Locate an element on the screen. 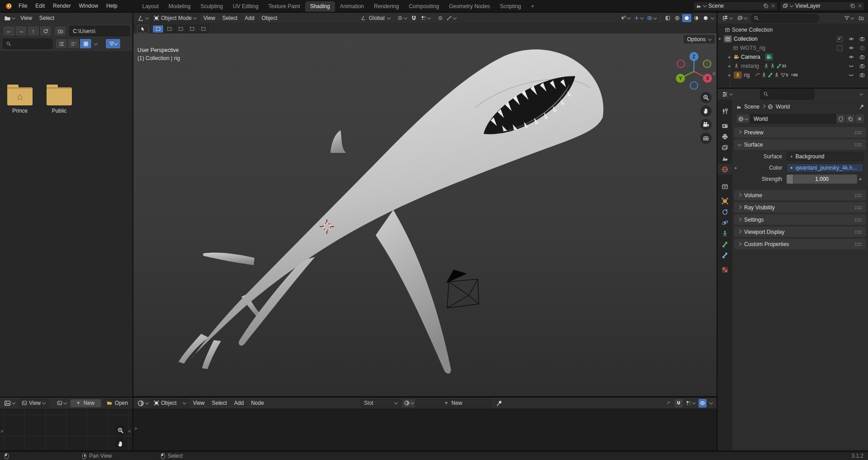  xray-toggle is located at coordinates (668, 18).